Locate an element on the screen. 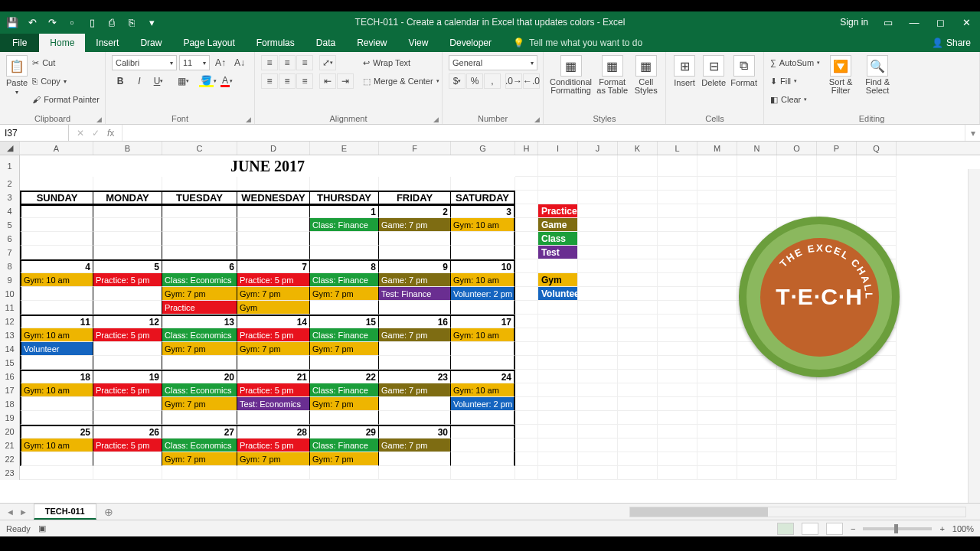 This screenshot has height=551, width=980. close-icon: ✕ is located at coordinates (966, 22).